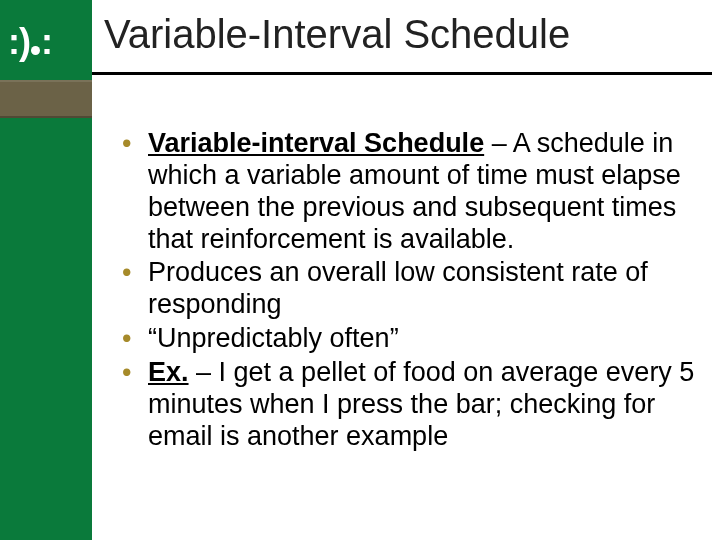 The height and width of the screenshot is (540, 720). I want to click on bullet-item: Produces an overall low consistent rate …, so click(410, 289).